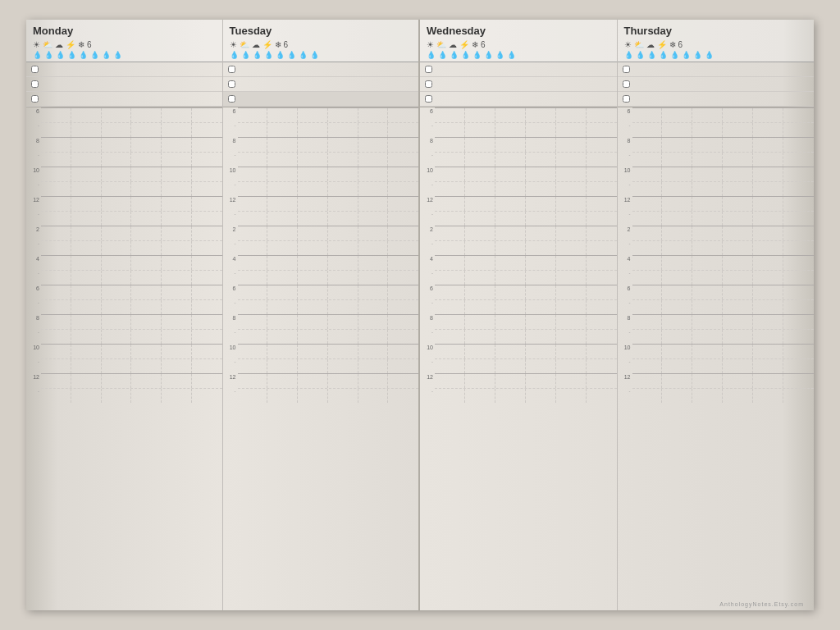 This screenshot has width=840, height=630. What do you see at coordinates (322, 99) in the screenshot?
I see `checkbox-row-highlighted` at bounding box center [322, 99].